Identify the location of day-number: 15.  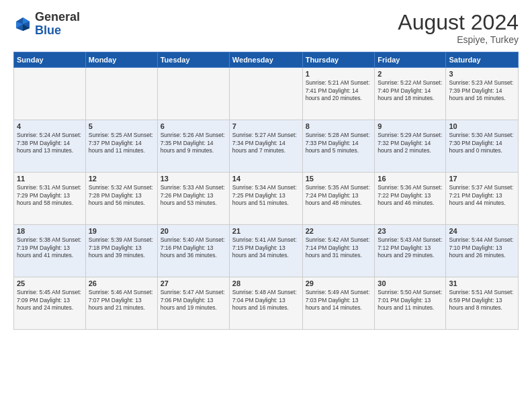
(339, 179).